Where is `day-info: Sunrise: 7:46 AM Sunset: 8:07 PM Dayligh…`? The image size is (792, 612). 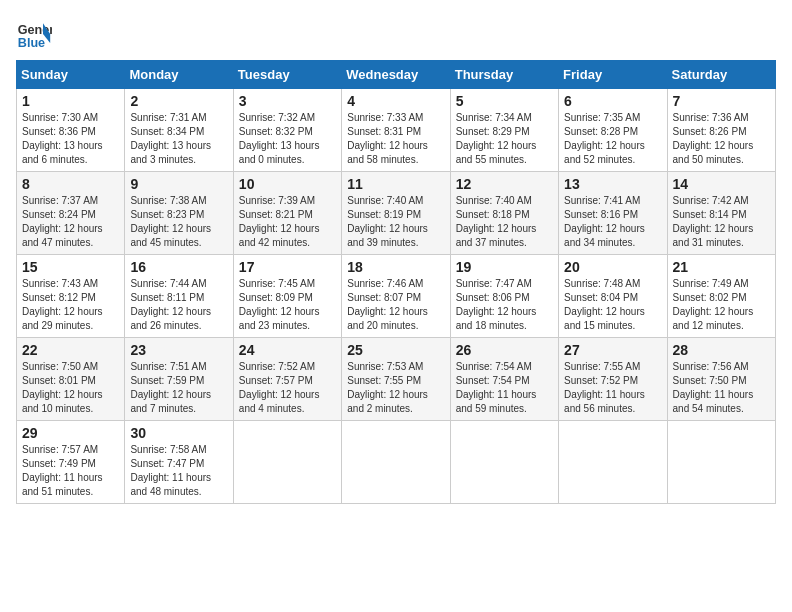
day-info: Sunrise: 7:46 AM Sunset: 8:07 PM Dayligh… is located at coordinates (396, 305).